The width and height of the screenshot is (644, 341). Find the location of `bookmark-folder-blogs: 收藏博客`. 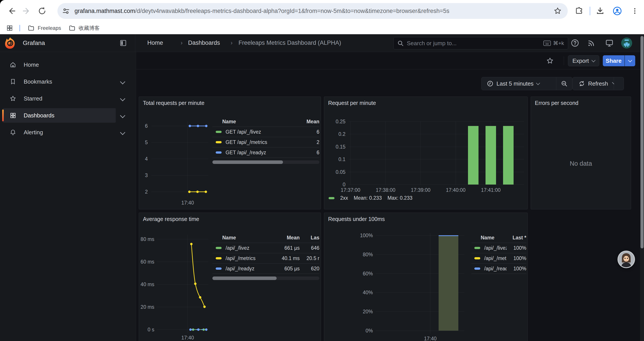

bookmark-folder-blogs: 收藏博客 is located at coordinates (84, 28).